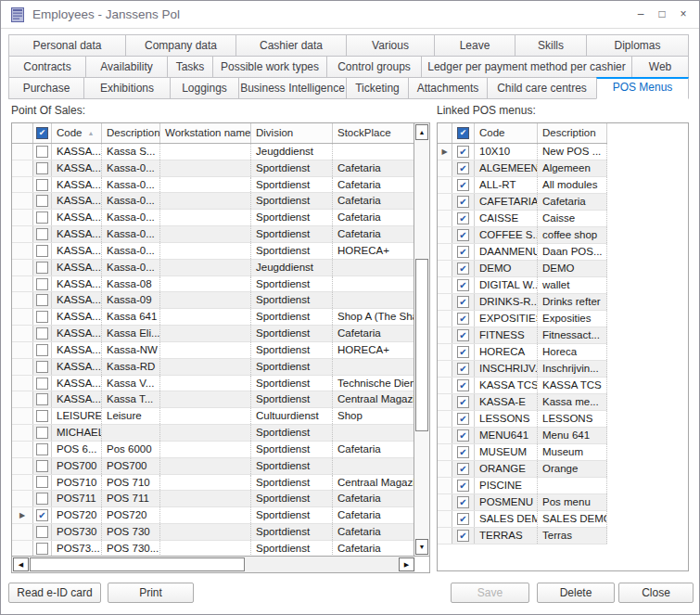 The width and height of the screenshot is (700, 615). Describe the element at coordinates (390, 45) in the screenshot. I see `tab-various: Various` at that location.